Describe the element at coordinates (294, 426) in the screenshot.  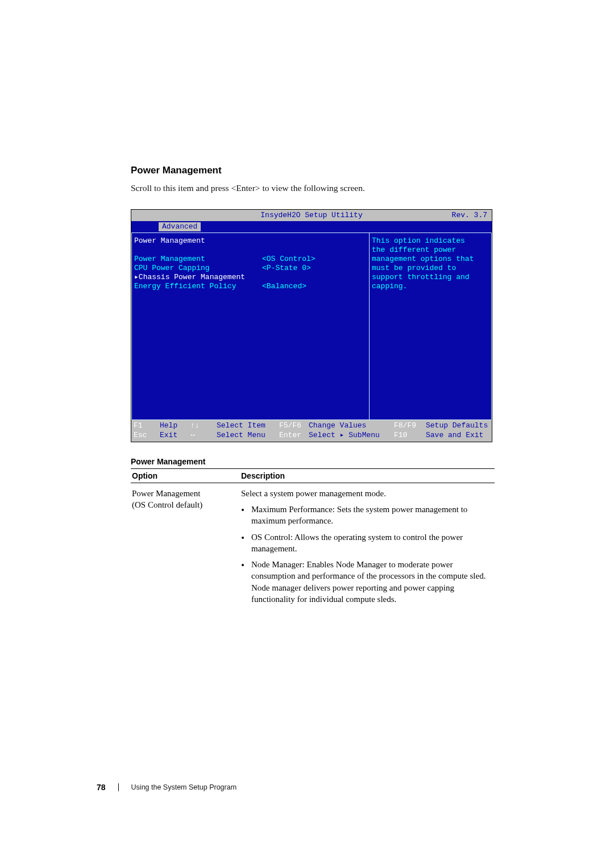
I see `keyhint-key: F5/F6` at that location.